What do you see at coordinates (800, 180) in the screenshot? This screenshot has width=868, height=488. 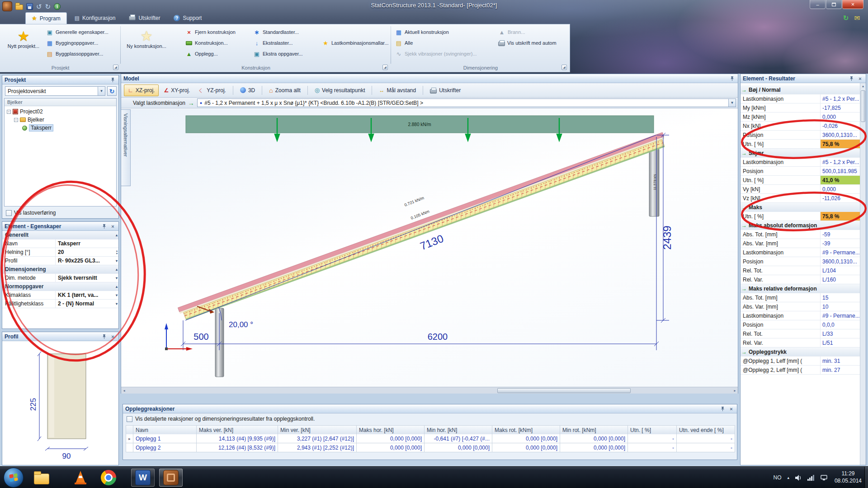 I see `result-row-utilization: Utn. [ %]41,0 %` at bounding box center [800, 180].